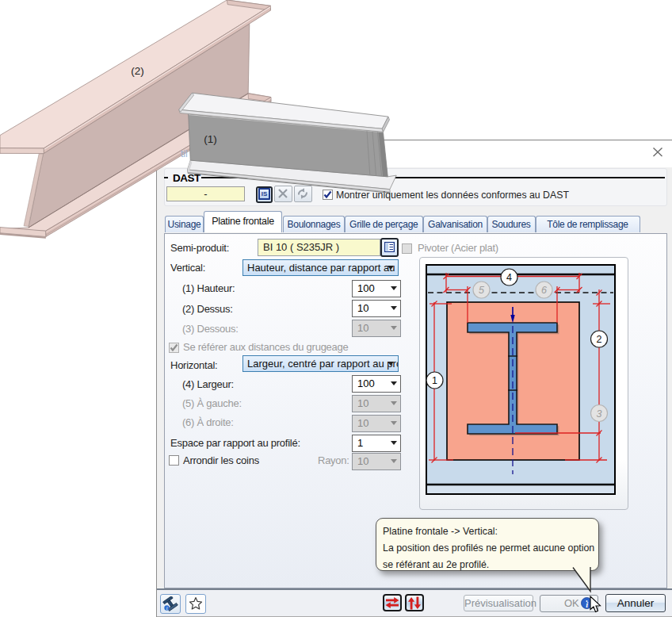 The image size is (672, 617). Describe the element at coordinates (184, 154) in the screenshot. I see `svg-text: til` at that location.